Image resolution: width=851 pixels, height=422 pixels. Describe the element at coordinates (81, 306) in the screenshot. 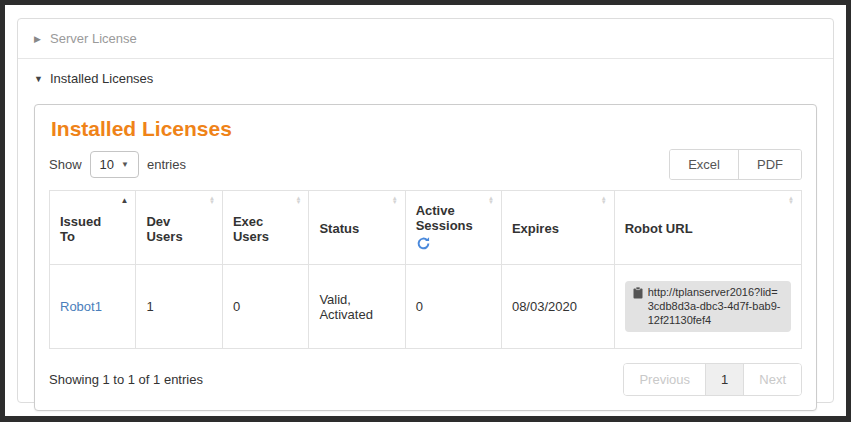

I see `license-link: Robot1` at that location.